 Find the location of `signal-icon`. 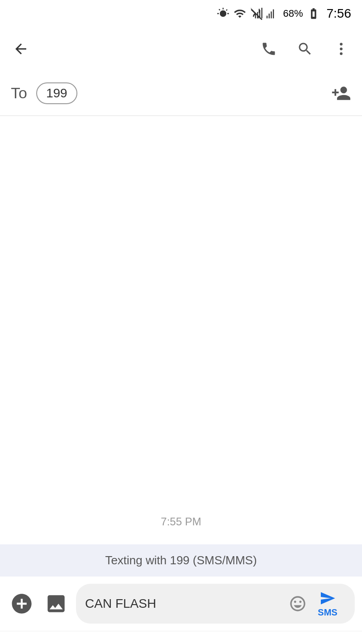

signal-icon is located at coordinates (257, 14).